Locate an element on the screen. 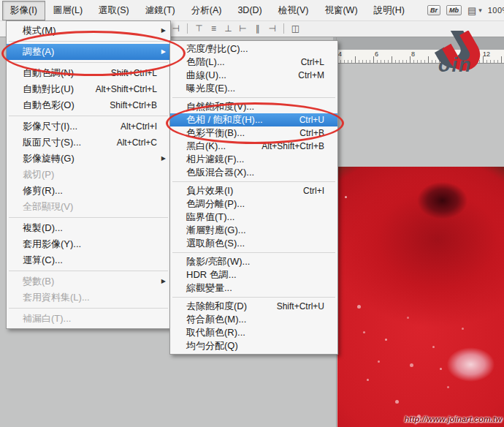 The image size is (504, 427). menu-item: 曝光度(E)... is located at coordinates (254, 88).